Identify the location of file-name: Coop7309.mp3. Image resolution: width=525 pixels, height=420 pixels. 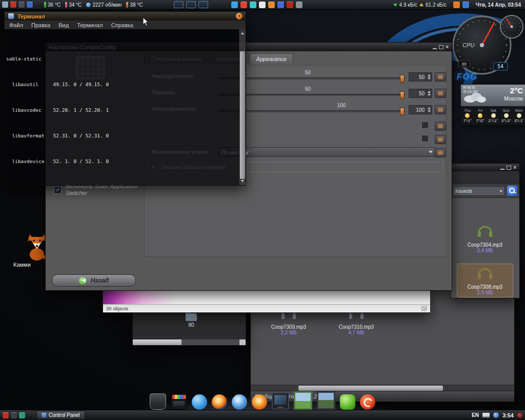
(289, 327).